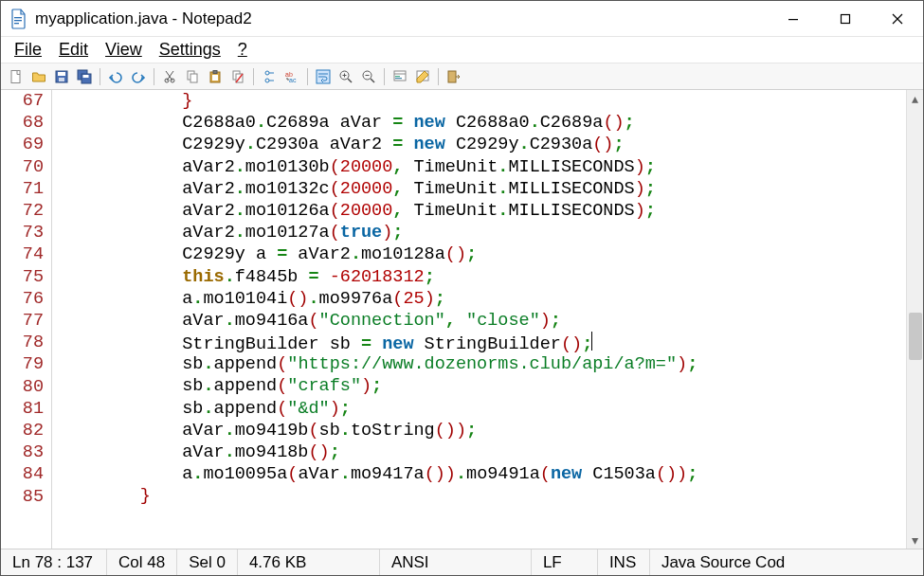  Describe the element at coordinates (481, 233) in the screenshot. I see `code-line: aVar2.mo10127a(true);` at that location.